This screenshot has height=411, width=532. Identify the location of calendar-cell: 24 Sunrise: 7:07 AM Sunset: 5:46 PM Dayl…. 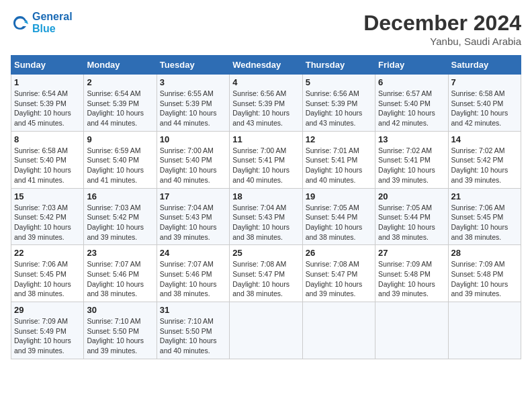
(193, 274).